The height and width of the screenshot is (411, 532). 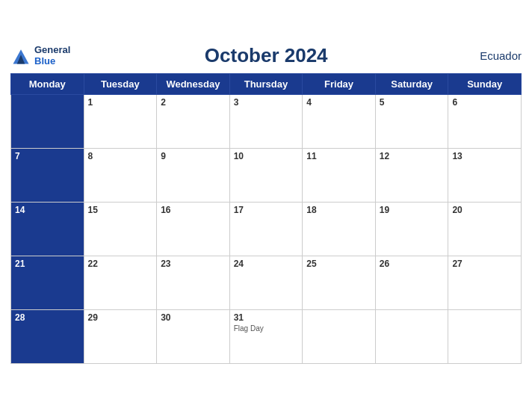 I want to click on day-number: 13, so click(x=484, y=156).